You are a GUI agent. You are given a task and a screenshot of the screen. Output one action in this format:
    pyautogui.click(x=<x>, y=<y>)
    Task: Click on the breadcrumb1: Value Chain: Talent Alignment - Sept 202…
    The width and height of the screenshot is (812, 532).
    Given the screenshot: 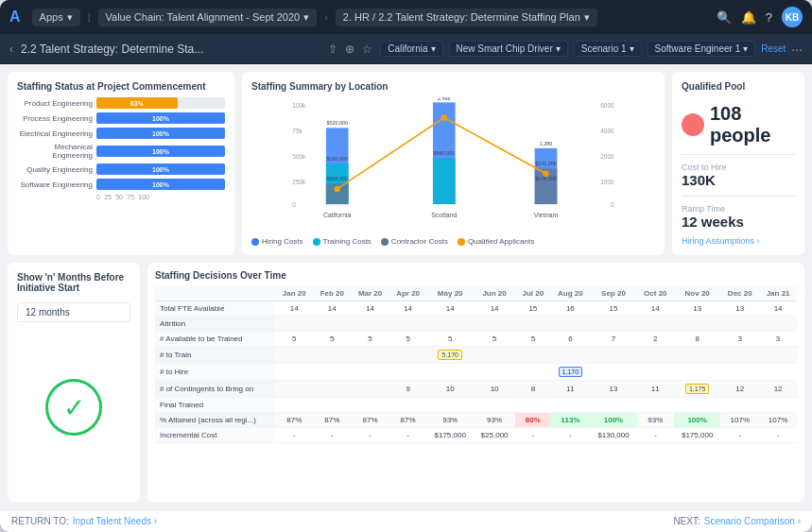 What is the action you would take?
    pyautogui.click(x=208, y=17)
    